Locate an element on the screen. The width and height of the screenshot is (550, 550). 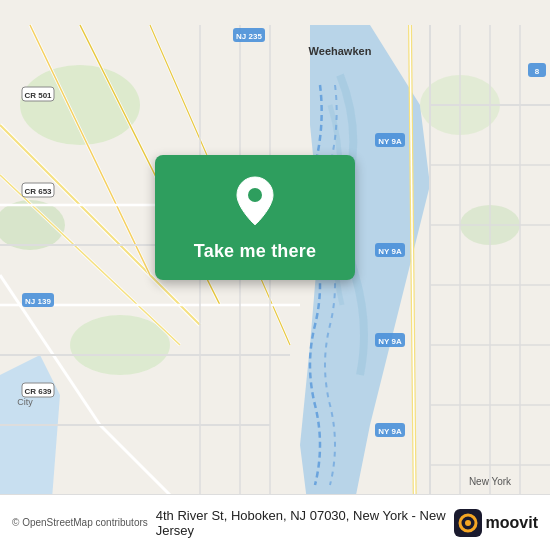
svg-text: New York is located at coordinates (490, 482).